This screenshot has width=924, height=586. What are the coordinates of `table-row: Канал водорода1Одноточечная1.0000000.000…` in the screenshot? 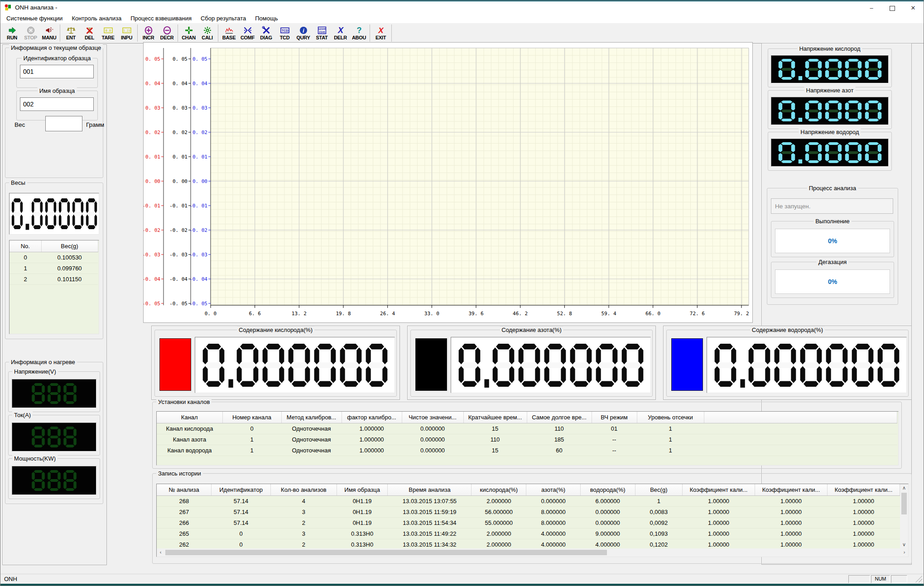 It's located at (527, 451).